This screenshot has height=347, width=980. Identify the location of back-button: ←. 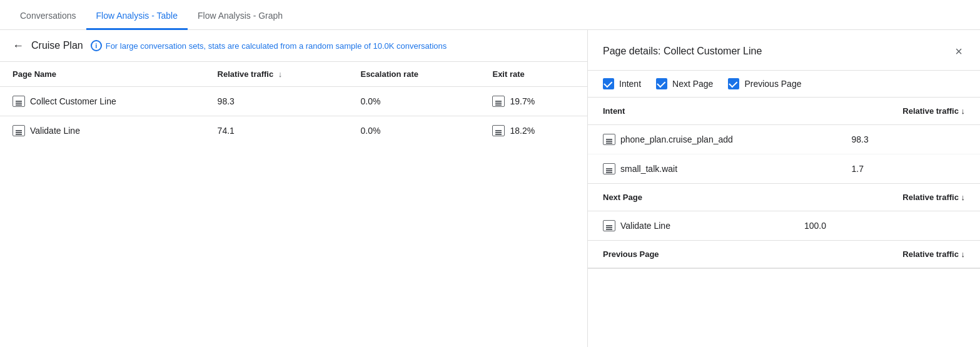
(18, 46).